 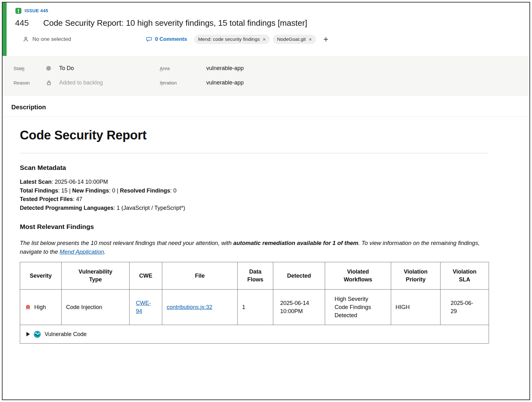 I want to click on iteration-label: Iteration, so click(x=183, y=83).